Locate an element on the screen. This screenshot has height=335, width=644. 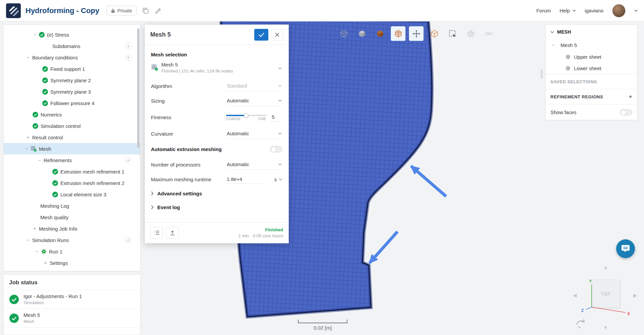
tree-item: − Simulation Runs + is located at coordinates (72, 240).